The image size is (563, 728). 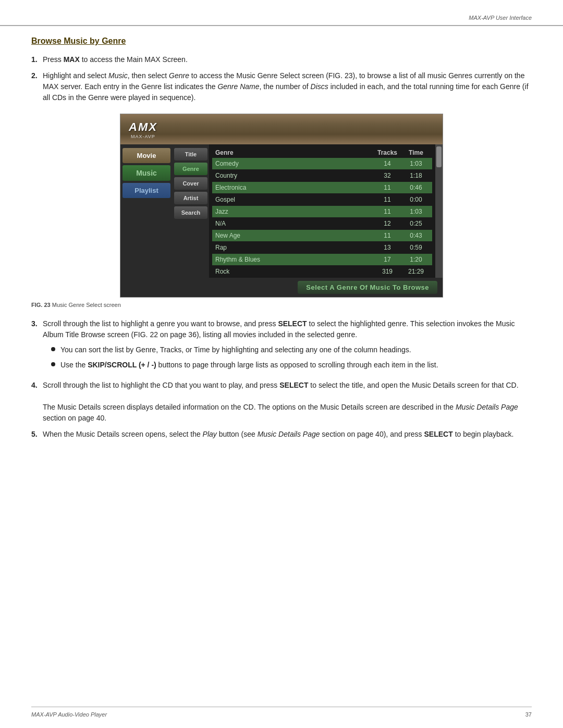 What do you see at coordinates (291, 357) in the screenshot?
I see `bullet-list: You can sort the list by Genre, Tracks, …` at bounding box center [291, 357].